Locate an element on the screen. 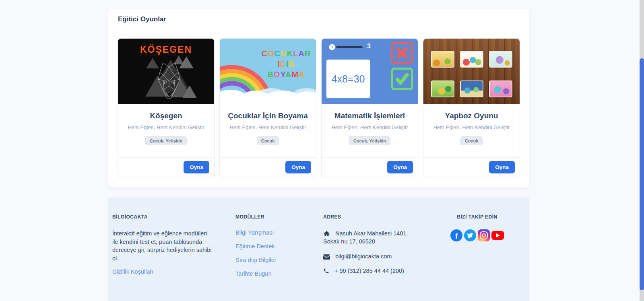  footer-modules-column: MODÜLLER Bilgi Yarışması Eğitime Destek … is located at coordinates (266, 249).